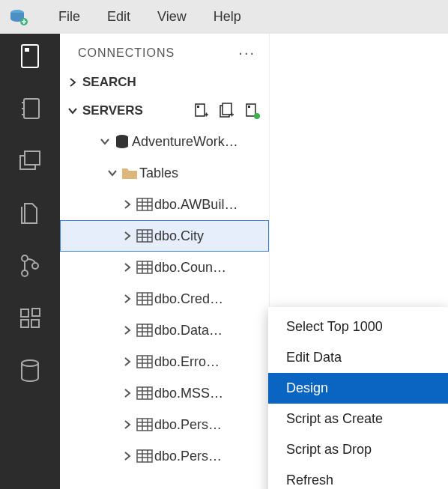 The width and height of the screenshot is (448, 489). Describe the element at coordinates (19, 17) in the screenshot. I see `app-logo-icon` at that location.